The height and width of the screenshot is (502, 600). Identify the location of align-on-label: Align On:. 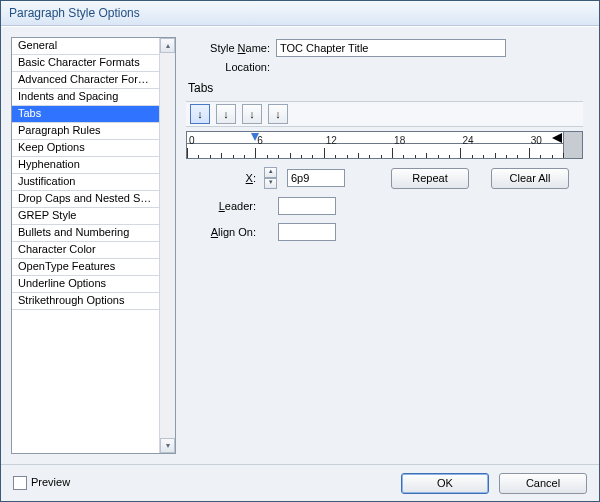
(221, 232).